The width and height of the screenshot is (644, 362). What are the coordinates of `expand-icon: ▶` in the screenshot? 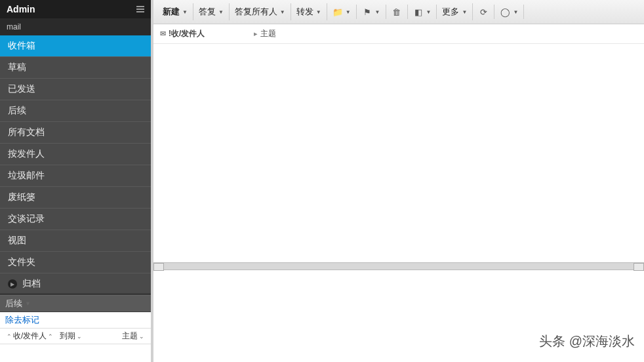 It's located at (12, 284).